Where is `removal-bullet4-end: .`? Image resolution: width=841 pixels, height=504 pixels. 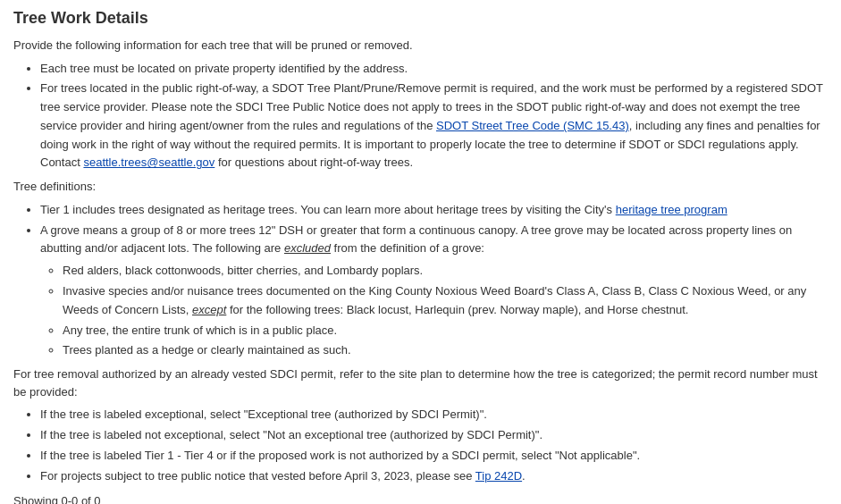
removal-bullet4-end: . is located at coordinates (524, 475).